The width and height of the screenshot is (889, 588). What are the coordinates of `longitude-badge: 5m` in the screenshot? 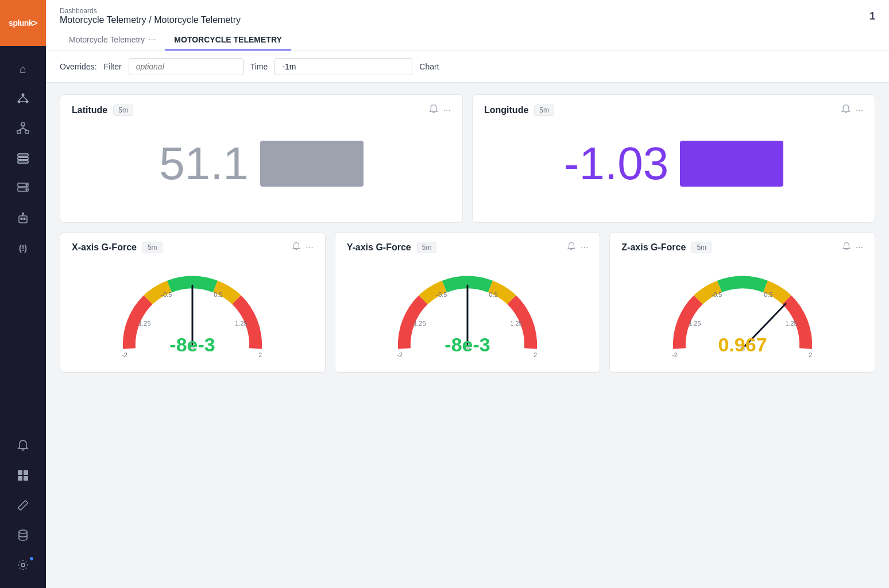 It's located at (544, 110).